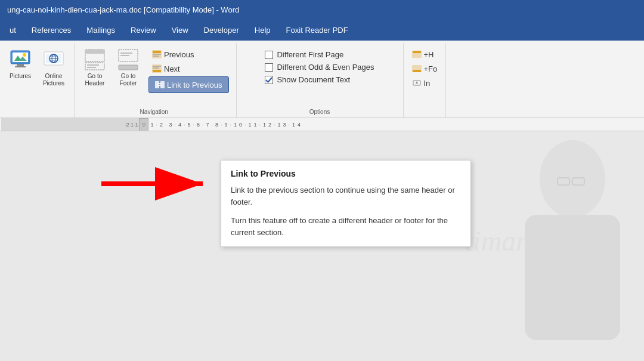  Describe the element at coordinates (320, 76) in the screenshot. I see `options-content: Different First Page Different Odd & Eve…` at that location.